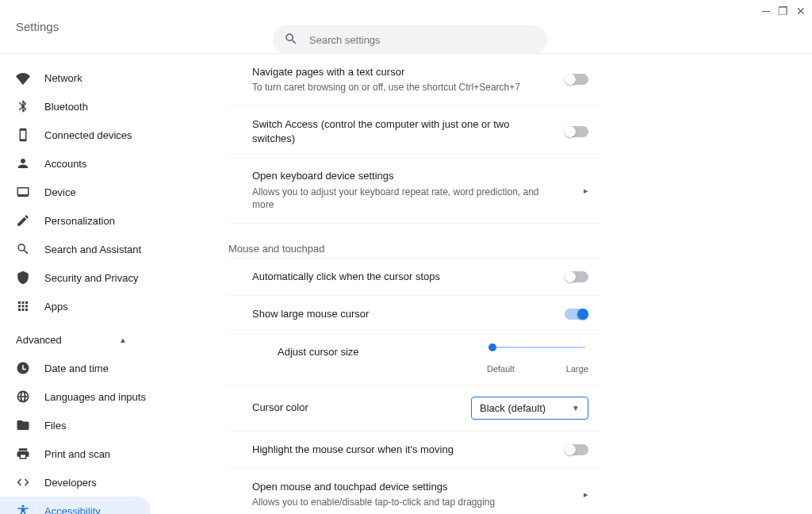 This screenshot has height=514, width=812. What do you see at coordinates (576, 132) in the screenshot?
I see `toggle-switch-access` at bounding box center [576, 132].